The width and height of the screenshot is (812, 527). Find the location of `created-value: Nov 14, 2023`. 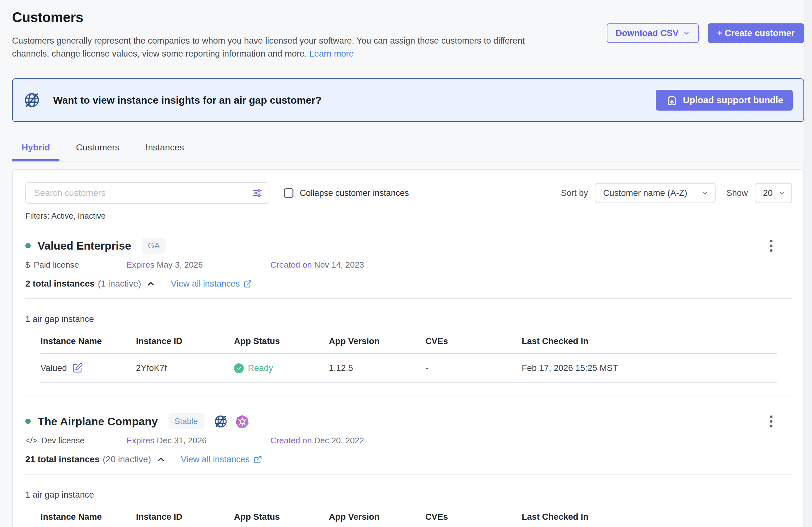

created-value: Nov 14, 2023 is located at coordinates (339, 265).